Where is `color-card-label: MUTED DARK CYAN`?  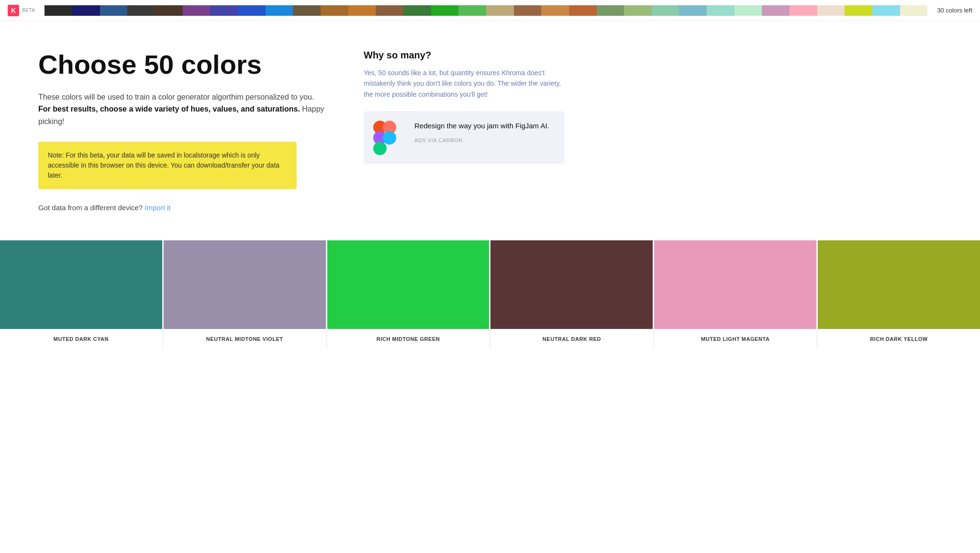
color-card-label: MUTED DARK CYAN is located at coordinates (81, 339).